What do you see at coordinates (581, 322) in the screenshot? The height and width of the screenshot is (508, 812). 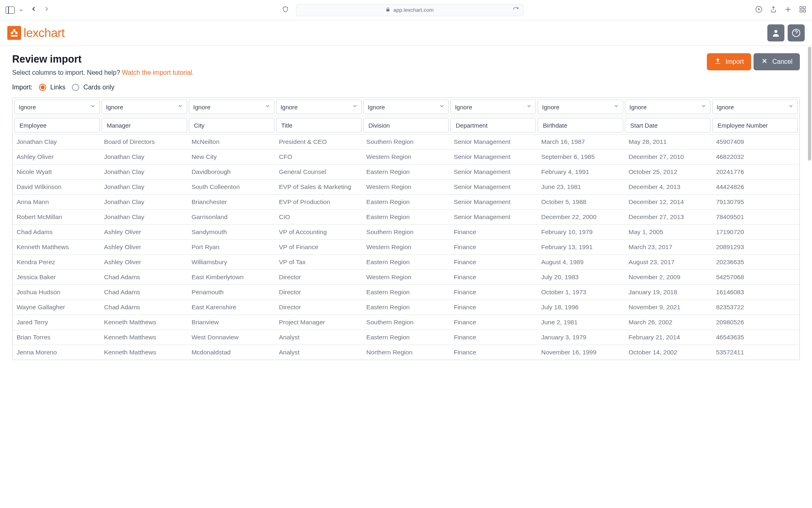 I see `table-cell: June 2, 1981` at bounding box center [581, 322].